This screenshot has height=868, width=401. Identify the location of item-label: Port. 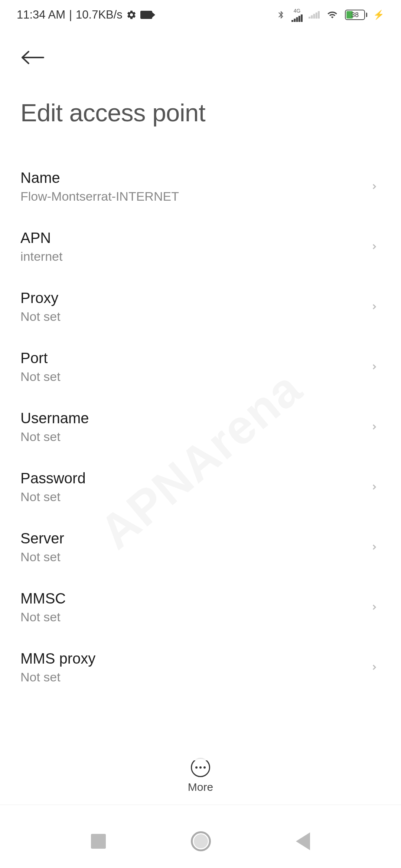
(40, 358).